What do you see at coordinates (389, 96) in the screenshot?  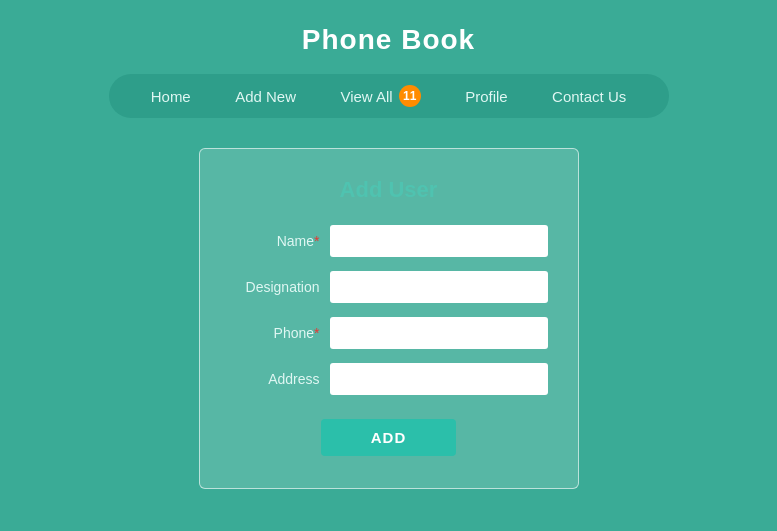 I see `navbar: Home Add New View All 11 Profile Contact…` at bounding box center [389, 96].